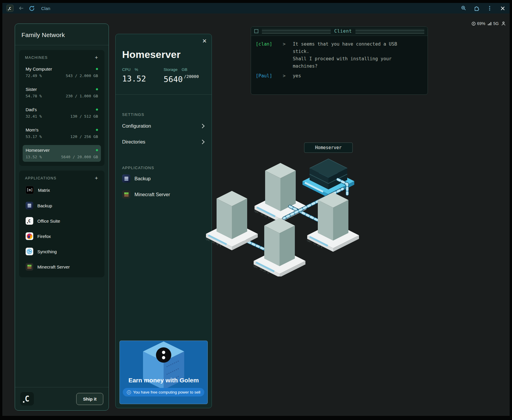  Describe the element at coordinates (62, 251) in the screenshot. I see `app-row-syncthing: Syncthing` at that location.